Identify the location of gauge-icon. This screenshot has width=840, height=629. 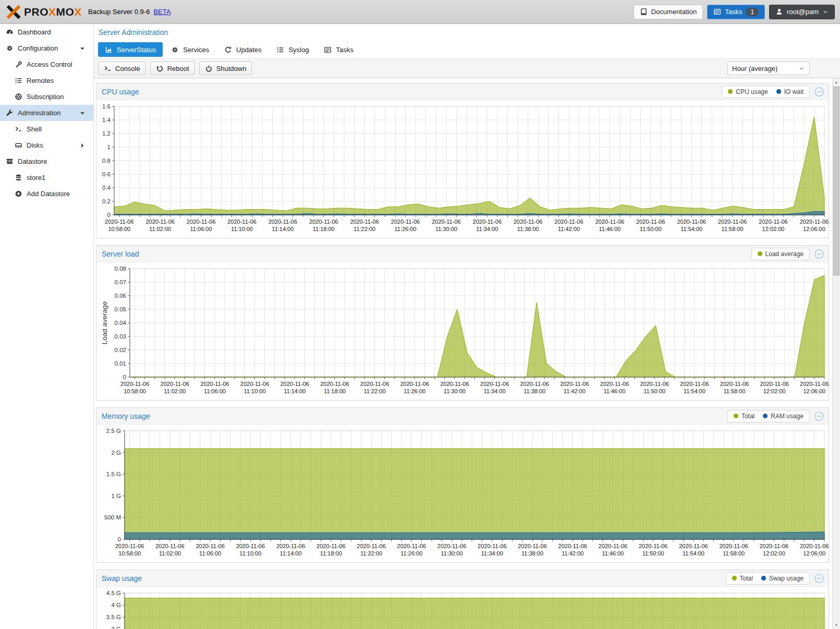
(9, 32).